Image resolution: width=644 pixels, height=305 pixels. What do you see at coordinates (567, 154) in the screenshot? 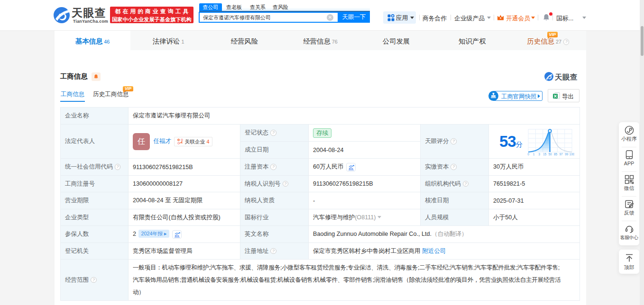
I see `svg-text: 99` at bounding box center [567, 154].